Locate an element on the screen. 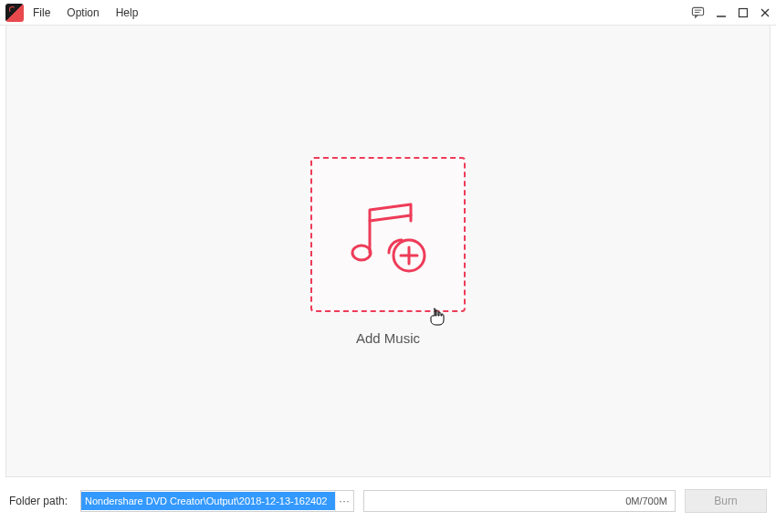  window-controls is located at coordinates (730, 13).